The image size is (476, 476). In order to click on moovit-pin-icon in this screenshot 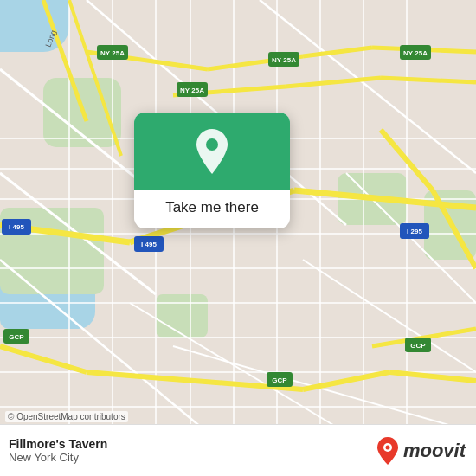, I will do `click(388, 451)`.